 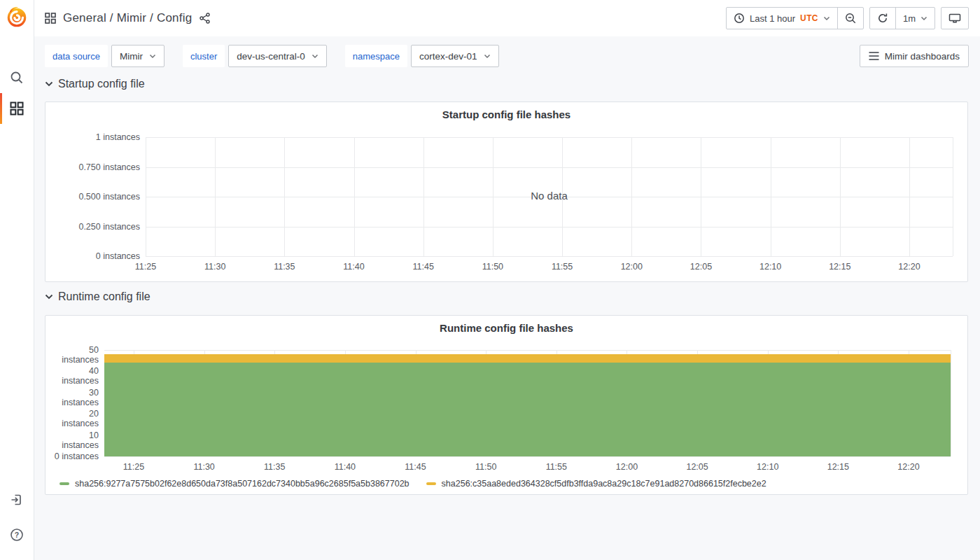 I want to click on row-toggle-runtime-config: Runtime config file, so click(x=98, y=297).